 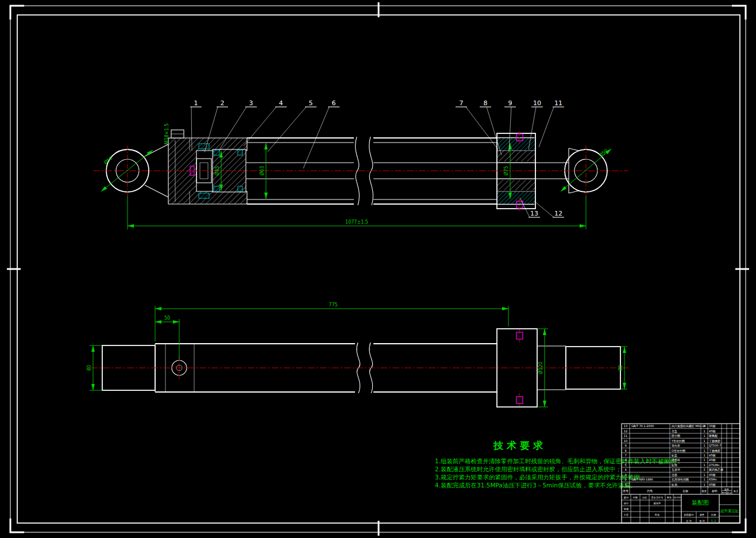 I want to click on bom-header-code: 代号, so click(x=650, y=491).